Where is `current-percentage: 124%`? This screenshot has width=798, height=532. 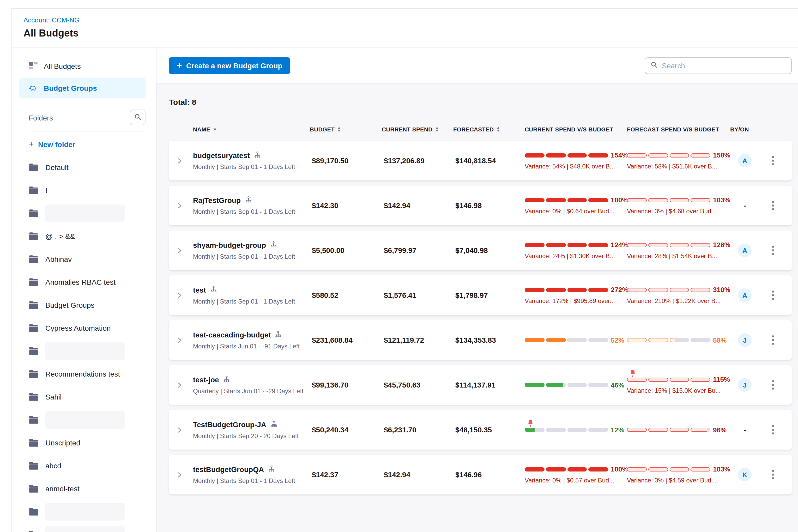
current-percentage: 124% is located at coordinates (620, 245).